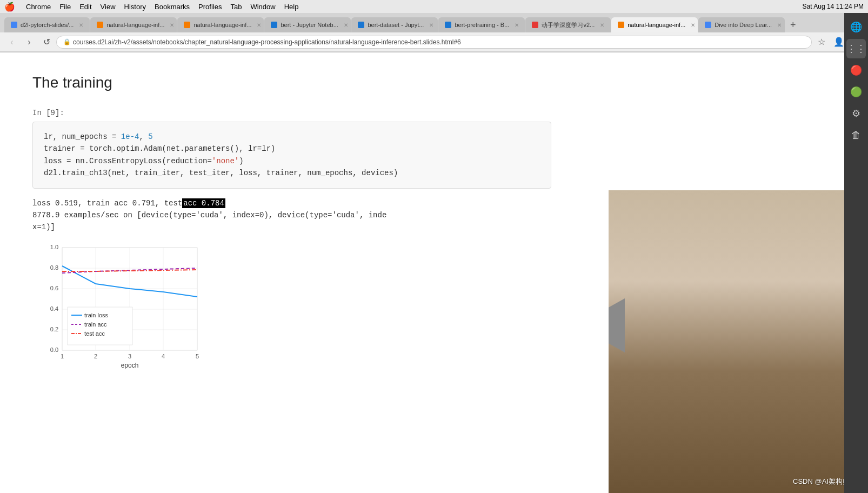 This screenshot has width=868, height=493. What do you see at coordinates (568, 25) in the screenshot?
I see `tab-label-7: 动手学深度学习v2...` at bounding box center [568, 25].